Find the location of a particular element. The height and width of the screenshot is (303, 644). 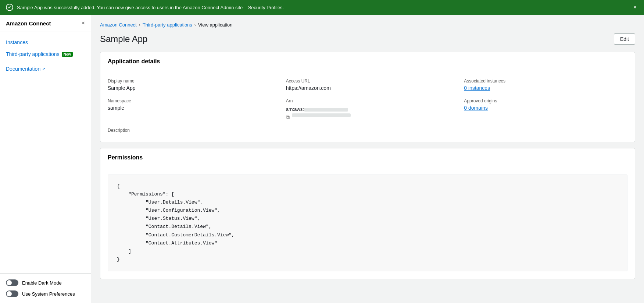

associated-instances-value: 0 instances is located at coordinates (545, 88).